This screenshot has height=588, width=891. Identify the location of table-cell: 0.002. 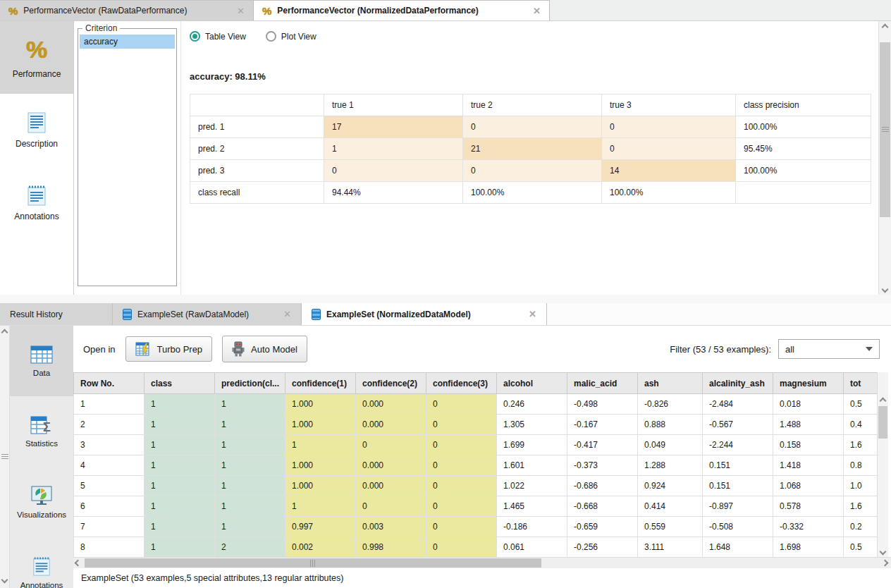
(321, 547).